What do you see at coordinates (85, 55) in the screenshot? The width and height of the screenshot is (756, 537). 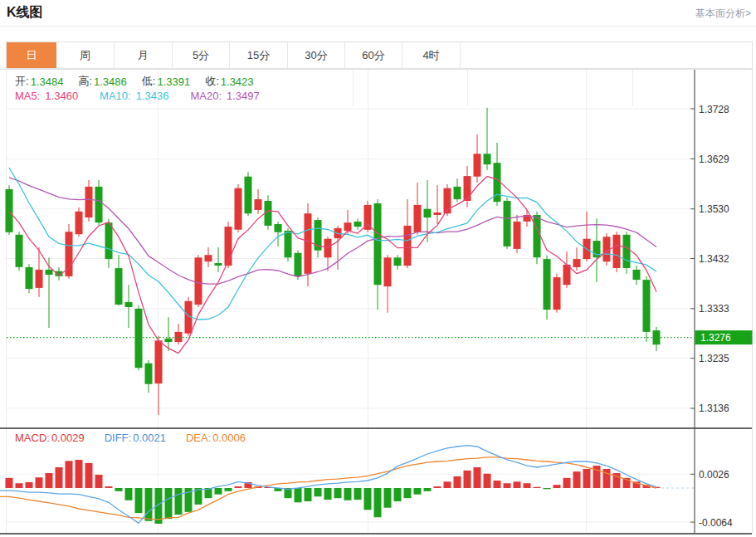 I see `tab-week: 周` at bounding box center [85, 55].